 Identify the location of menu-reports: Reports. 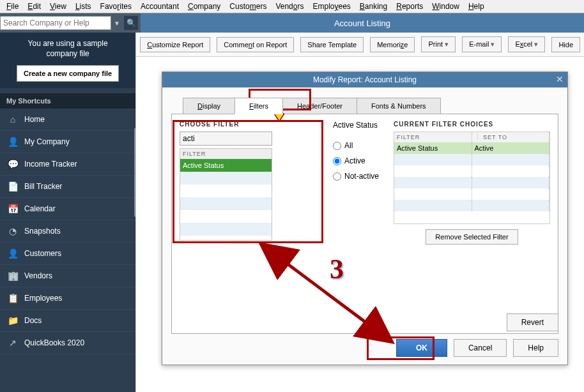
(410, 6).